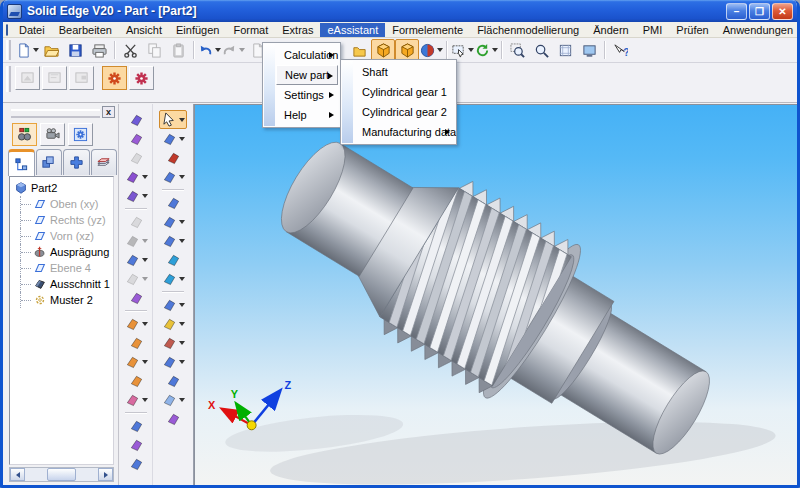 The height and width of the screenshot is (488, 800). What do you see at coordinates (178, 50) in the screenshot?
I see `paste-button` at bounding box center [178, 50].